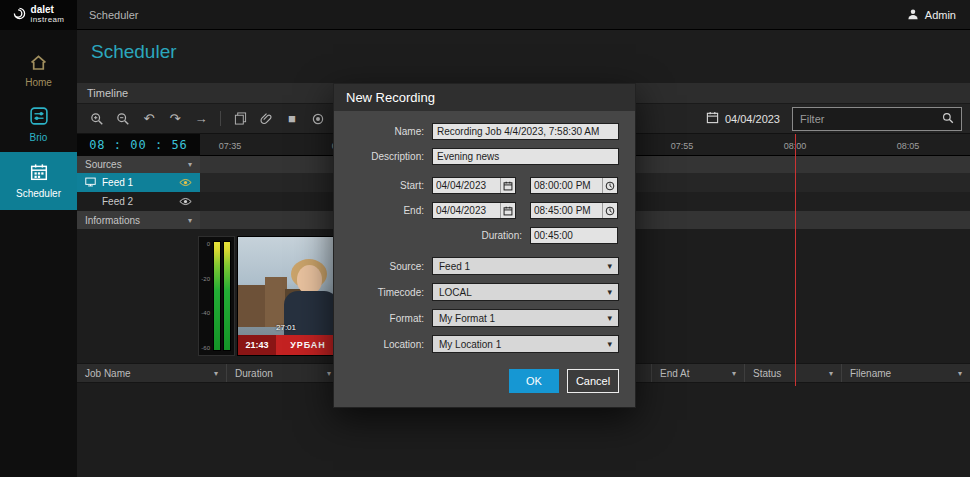 This screenshot has width=970, height=477. What do you see at coordinates (391, 156) in the screenshot?
I see `description-label: Description:` at bounding box center [391, 156].